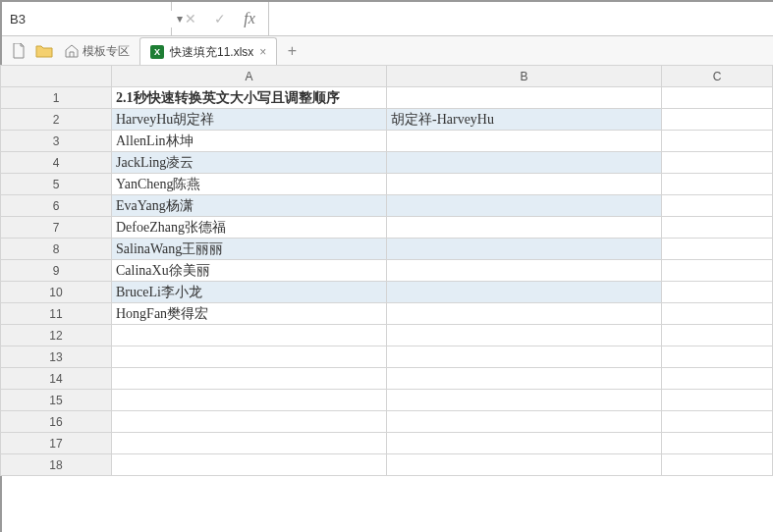 Image resolution: width=773 pixels, height=532 pixels. Describe the element at coordinates (57, 465) in the screenshot. I see `row-header: 18` at that location.